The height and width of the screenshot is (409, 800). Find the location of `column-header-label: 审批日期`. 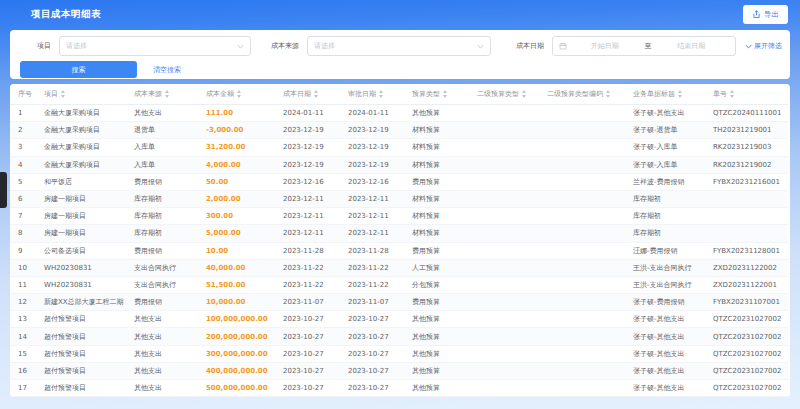

column-header-label: 审批日期 is located at coordinates (362, 94).